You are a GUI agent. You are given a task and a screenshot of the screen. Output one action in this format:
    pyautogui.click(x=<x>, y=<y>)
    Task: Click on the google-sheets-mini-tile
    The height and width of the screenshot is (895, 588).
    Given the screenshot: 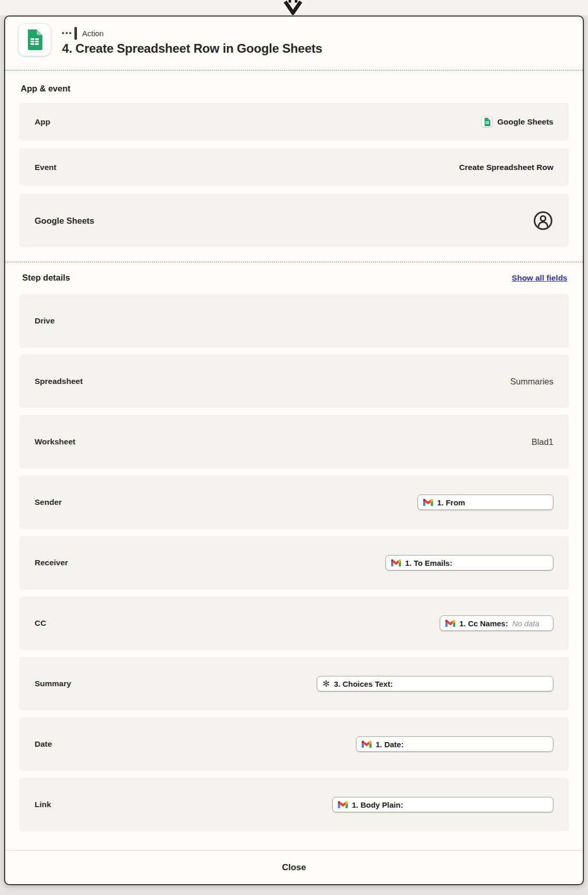 What is the action you would take?
    pyautogui.click(x=487, y=122)
    